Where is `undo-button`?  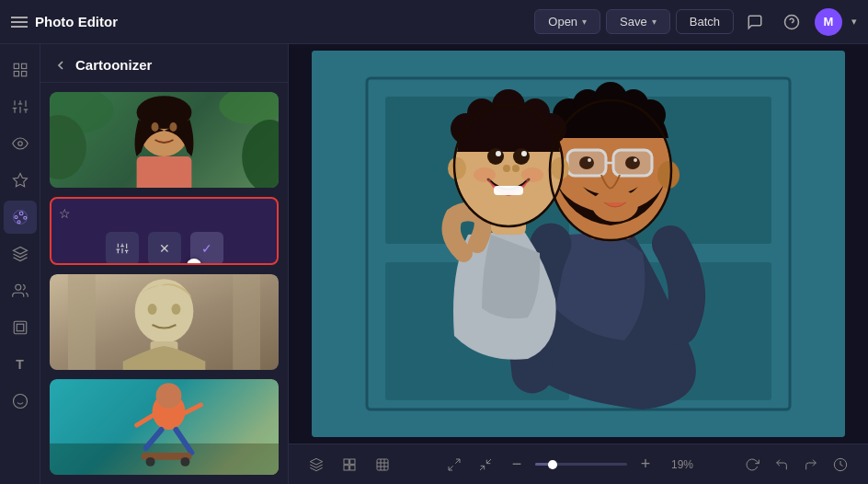
undo-button is located at coordinates (782, 465).